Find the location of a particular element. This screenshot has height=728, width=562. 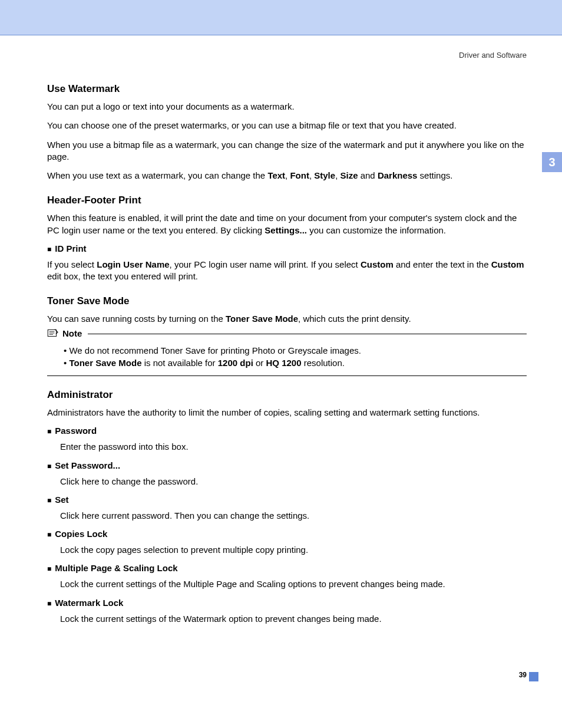

text-run: and enter the text in the is located at coordinates (442, 264).